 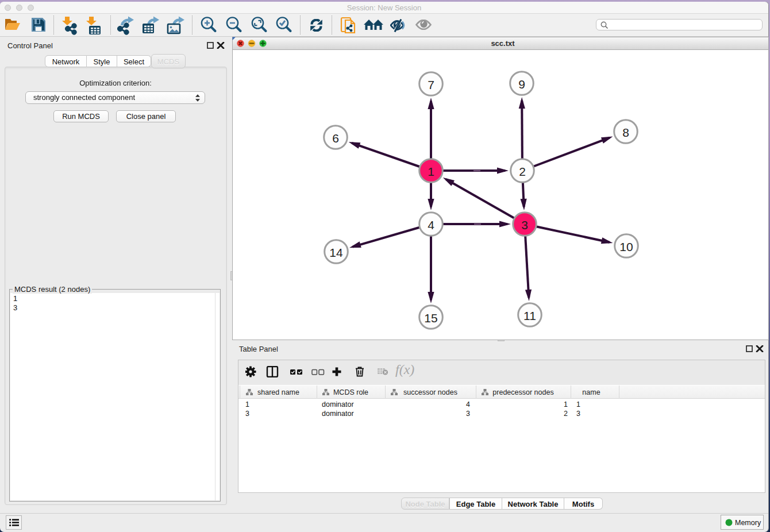 What do you see at coordinates (336, 253) in the screenshot?
I see `svg-text: 14` at bounding box center [336, 253].